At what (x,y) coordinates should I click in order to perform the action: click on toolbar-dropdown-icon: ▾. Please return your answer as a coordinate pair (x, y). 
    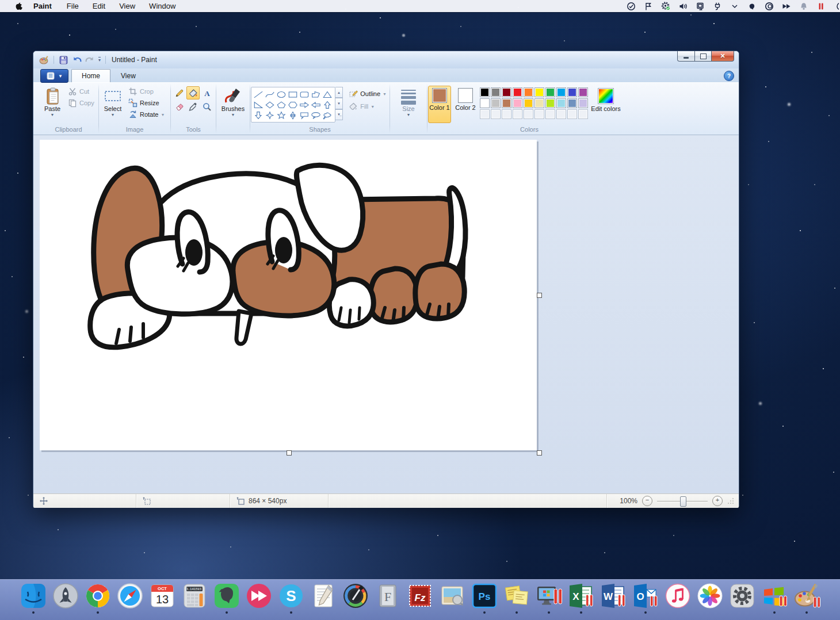
    Looking at the image, I should click on (100, 60).